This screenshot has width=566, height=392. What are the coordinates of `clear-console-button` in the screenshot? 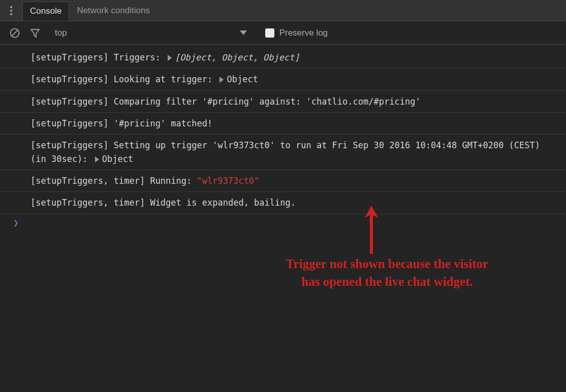 It's located at (15, 33).